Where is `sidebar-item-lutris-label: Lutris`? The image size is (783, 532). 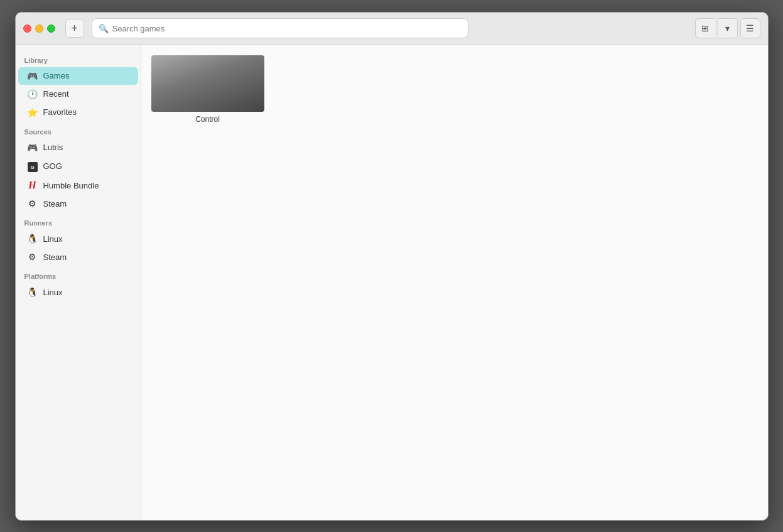
sidebar-item-lutris-label: Lutris is located at coordinates (53, 147).